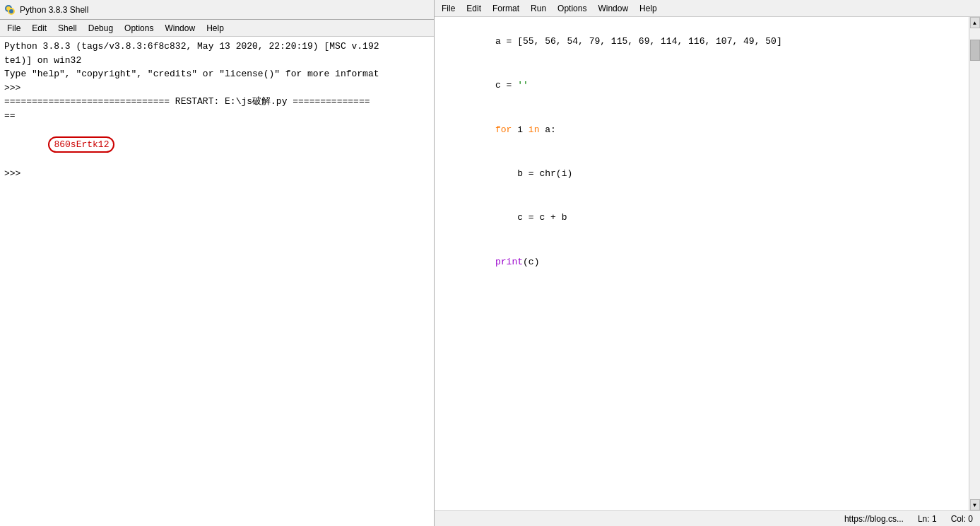 Image resolution: width=980 pixels, height=526 pixels. I want to click on editor-menu-edit: Edit, so click(473, 8).